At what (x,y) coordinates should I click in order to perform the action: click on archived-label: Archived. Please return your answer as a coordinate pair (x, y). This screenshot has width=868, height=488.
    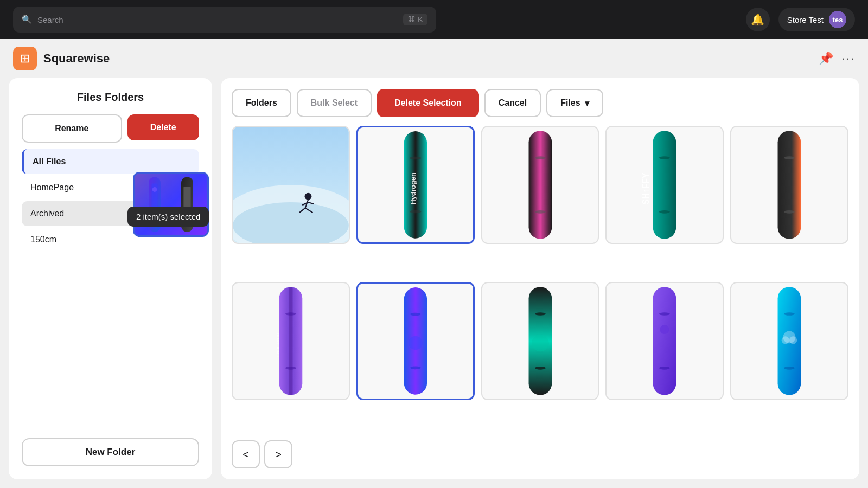
    Looking at the image, I should click on (47, 214).